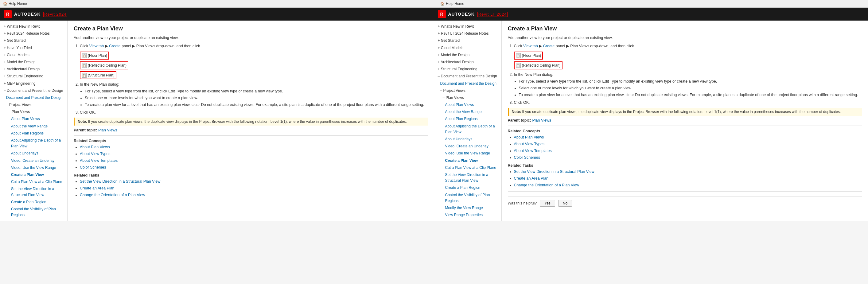 The image size is (868, 284). I want to click on lt-sidebar-item-createplanview: Create a Plan View, so click(468, 161).